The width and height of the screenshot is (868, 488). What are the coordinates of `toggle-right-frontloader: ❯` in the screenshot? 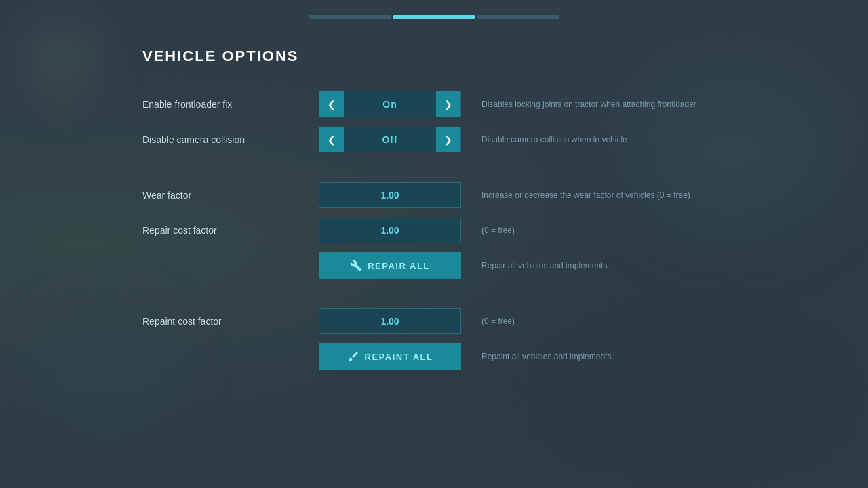 It's located at (448, 104).